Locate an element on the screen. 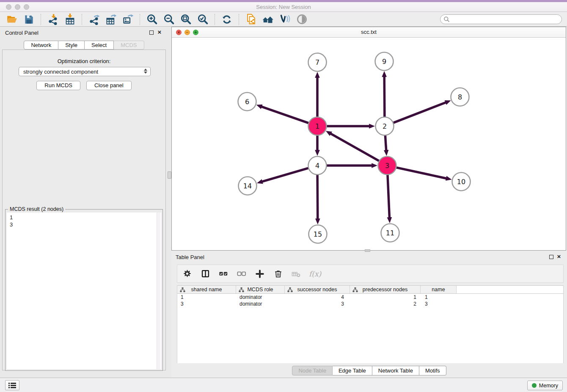  memory-button: Memory is located at coordinates (545, 385).